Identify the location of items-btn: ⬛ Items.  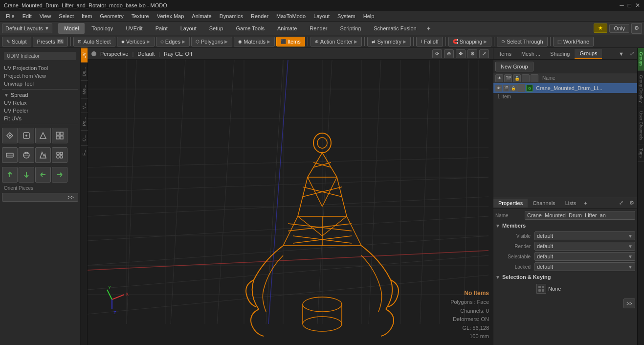
(290, 42).